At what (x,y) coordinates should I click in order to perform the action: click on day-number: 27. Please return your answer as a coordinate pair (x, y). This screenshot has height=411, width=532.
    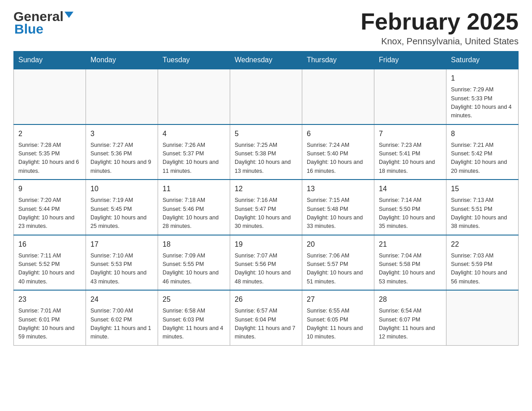
    Looking at the image, I should click on (338, 300).